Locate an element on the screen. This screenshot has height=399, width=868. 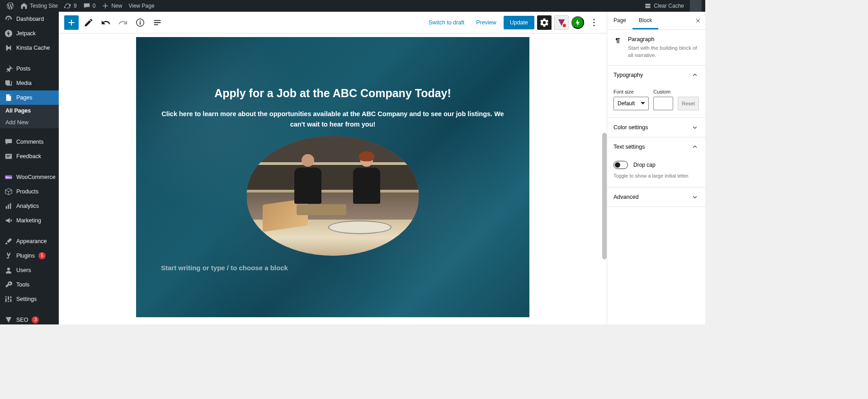
sidebar-item-label: SEO is located at coordinates (22, 320).